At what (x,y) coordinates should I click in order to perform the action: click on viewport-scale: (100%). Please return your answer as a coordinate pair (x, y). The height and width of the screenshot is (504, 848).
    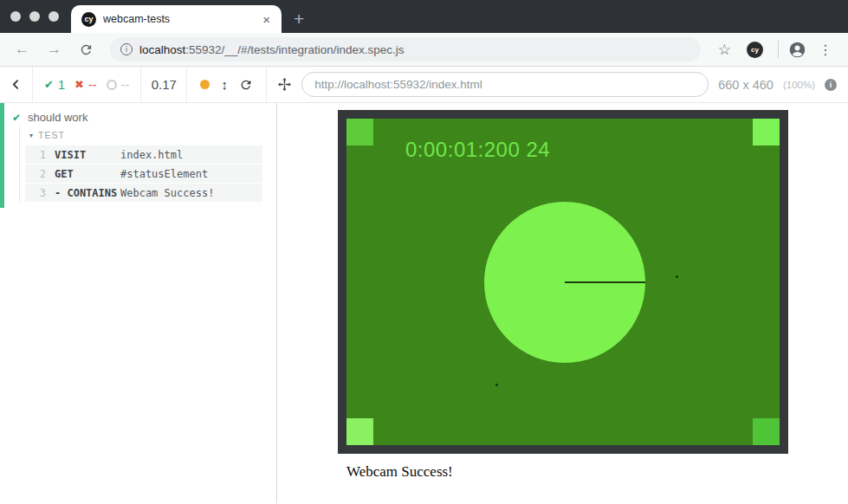
    Looking at the image, I should click on (799, 85).